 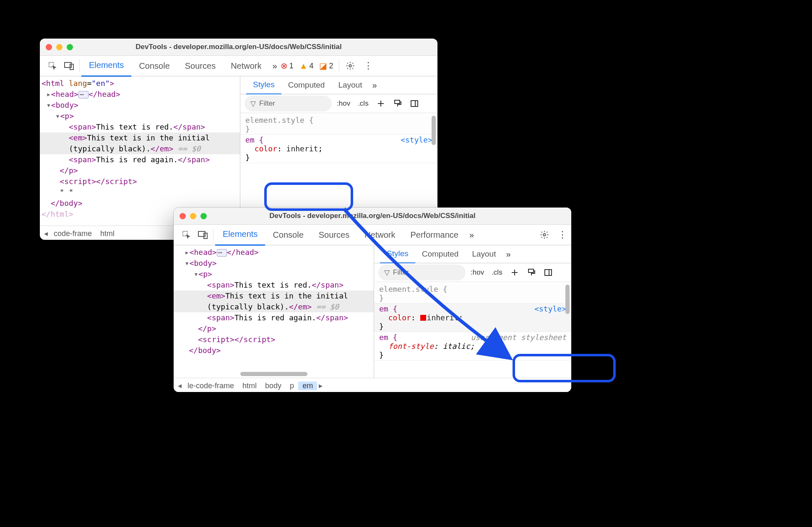 What do you see at coordinates (423, 318) in the screenshot?
I see `color-swatch-icon` at bounding box center [423, 318].